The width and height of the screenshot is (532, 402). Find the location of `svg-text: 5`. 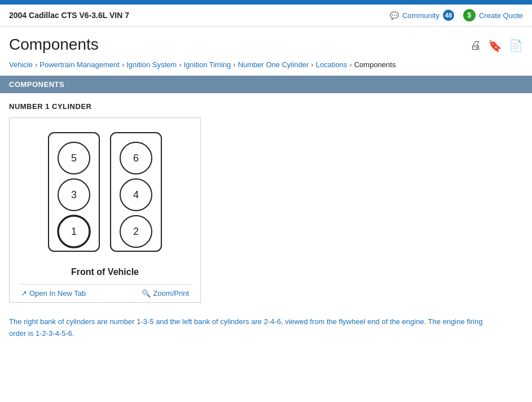

svg-text: 5 is located at coordinates (74, 158).